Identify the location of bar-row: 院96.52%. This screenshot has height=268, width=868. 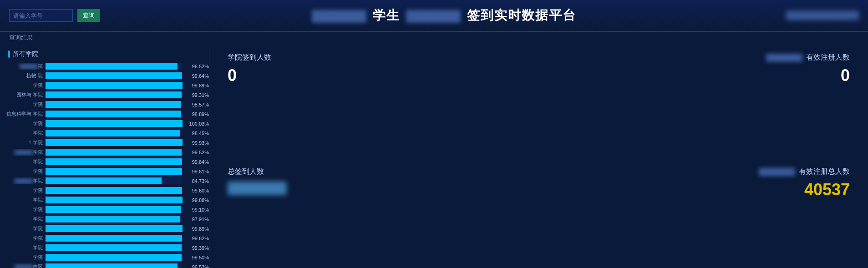
(107, 66).